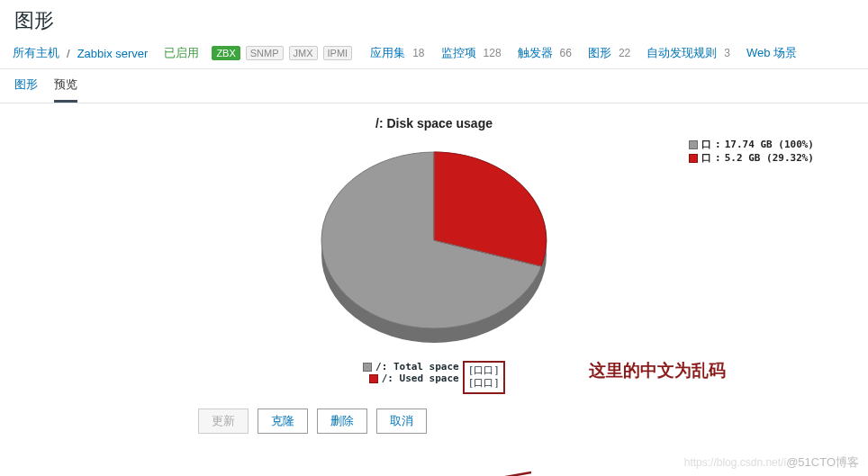 The width and height of the screenshot is (868, 476). Describe the element at coordinates (434, 121) in the screenshot. I see `chart-title: /: Disk space usage` at that location.